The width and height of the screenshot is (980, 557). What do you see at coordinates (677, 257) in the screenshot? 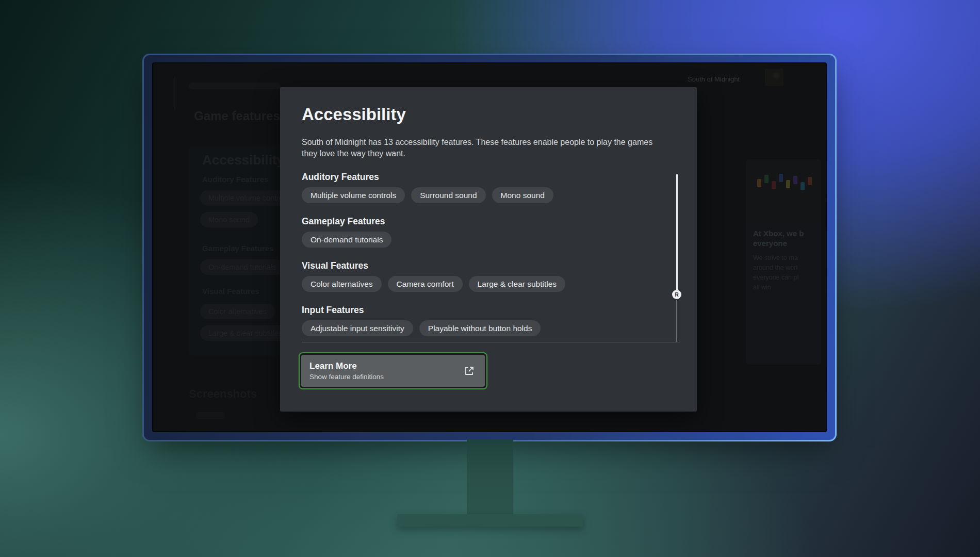
I see `scrollbar: R` at bounding box center [677, 257].